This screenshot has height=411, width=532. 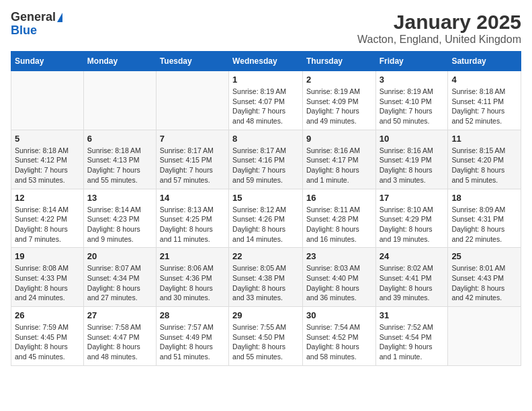 What do you see at coordinates (120, 62) in the screenshot?
I see `header-monday: Monday` at bounding box center [120, 62].